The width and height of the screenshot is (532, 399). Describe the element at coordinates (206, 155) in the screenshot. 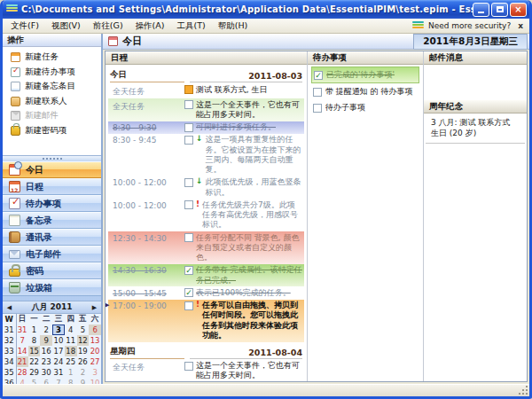

I see `schedule-row: 8:30 - 9:45↓这是一项具有重复性的任务。它被设置为在接下来的三周内、每…` at that location.